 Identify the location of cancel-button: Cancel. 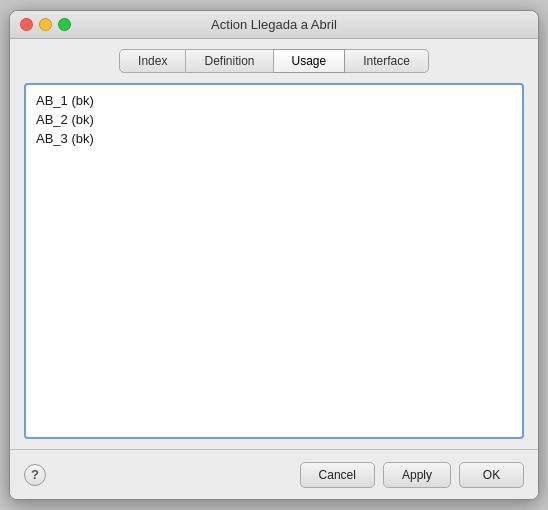
(338, 475).